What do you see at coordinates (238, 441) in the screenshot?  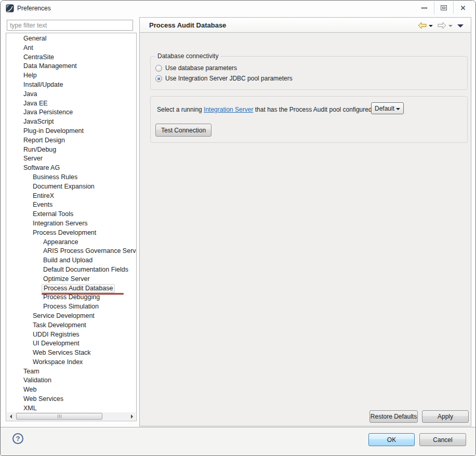 I see `dialog-footer: ? OK Cancel` at bounding box center [238, 441].